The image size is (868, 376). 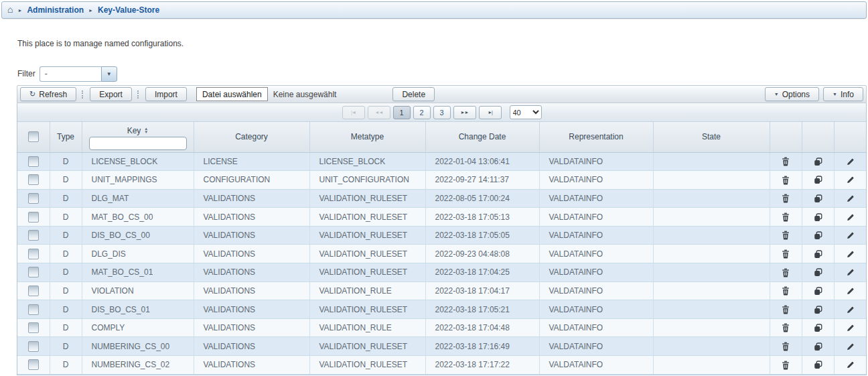 I want to click on cell-key: DIS_BO_CS_01, so click(x=138, y=310).